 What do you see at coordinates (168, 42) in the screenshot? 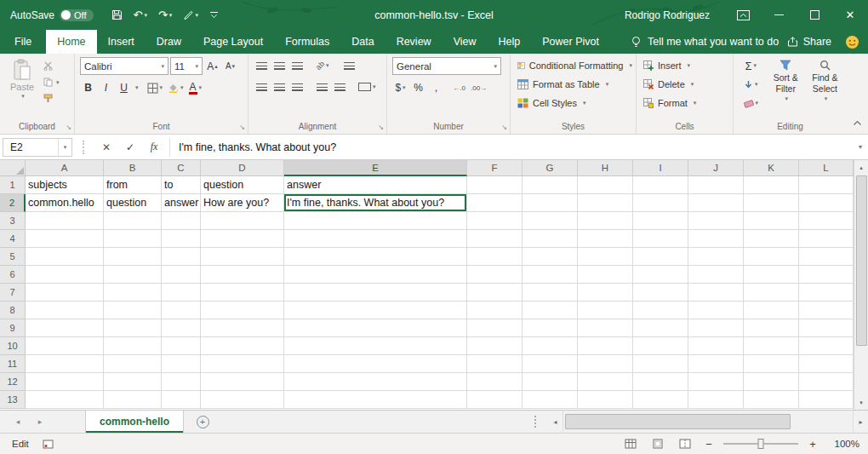
I see `tab-draw: Draw` at bounding box center [168, 42].